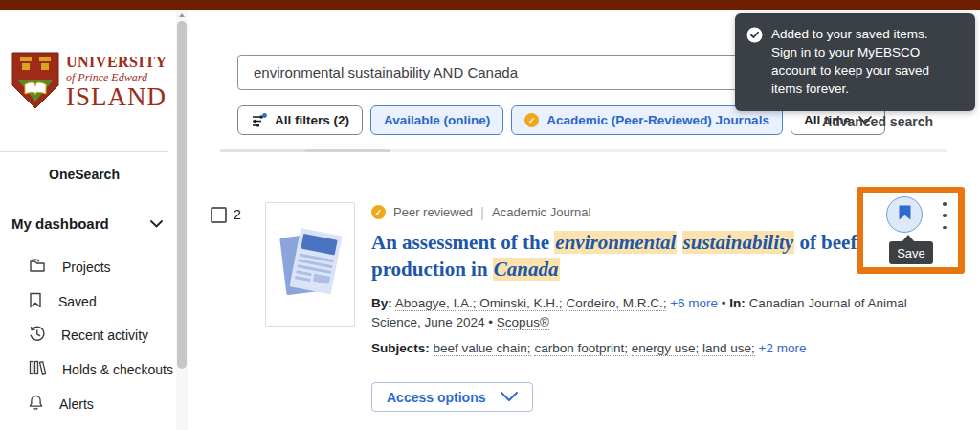  What do you see at coordinates (521, 304) in the screenshot?
I see `author-link: Ominski, K.H.;` at bounding box center [521, 304].